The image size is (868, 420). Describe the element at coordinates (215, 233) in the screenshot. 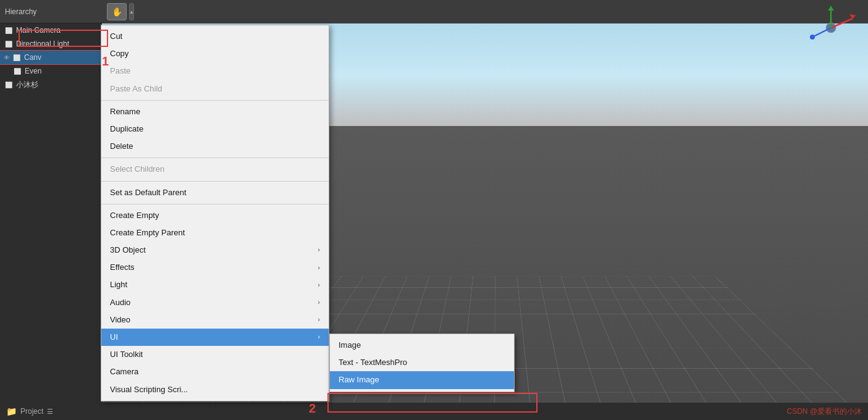

I see `menu-item-create-empty-parent: Create Empty Parent` at that location.